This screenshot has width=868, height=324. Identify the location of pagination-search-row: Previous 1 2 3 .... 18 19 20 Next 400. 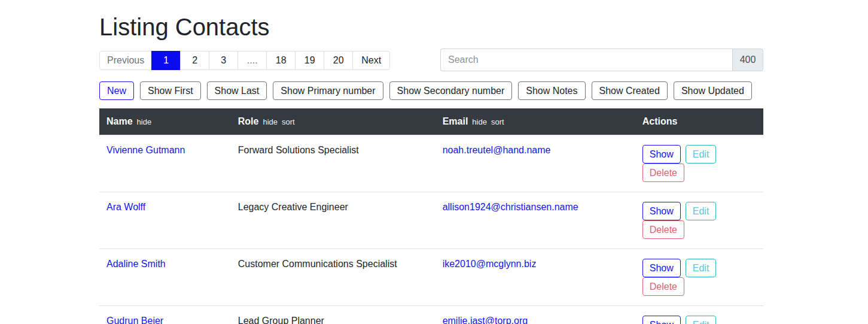
(431, 60).